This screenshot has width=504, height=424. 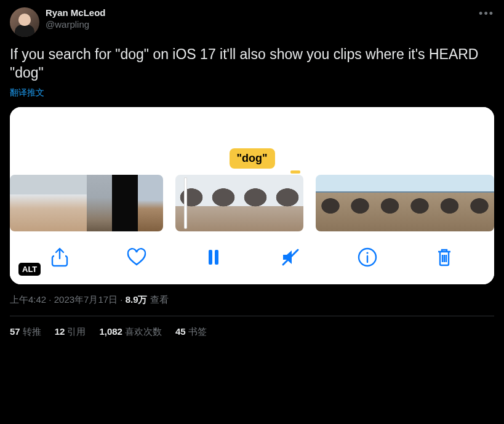 What do you see at coordinates (130, 332) in the screenshot?
I see `likes-stat: 1,082喜欢次数` at bounding box center [130, 332].